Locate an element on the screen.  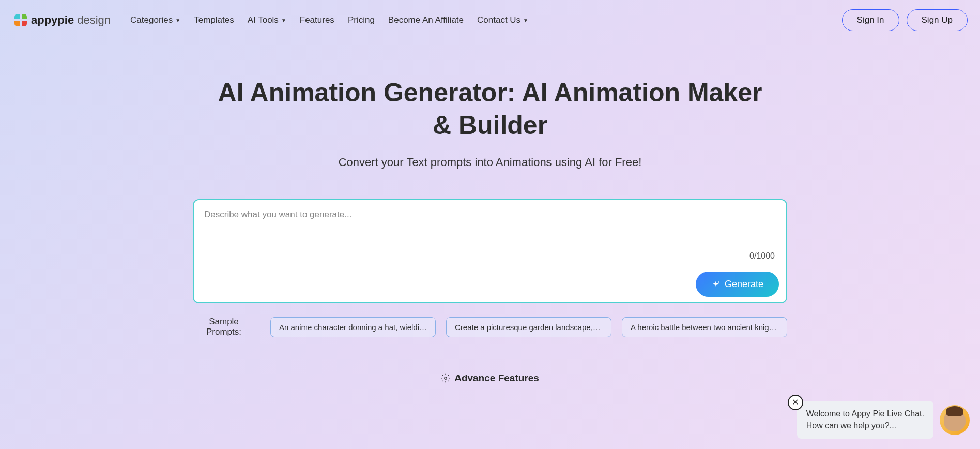
generate-row: Generate is located at coordinates (490, 285).